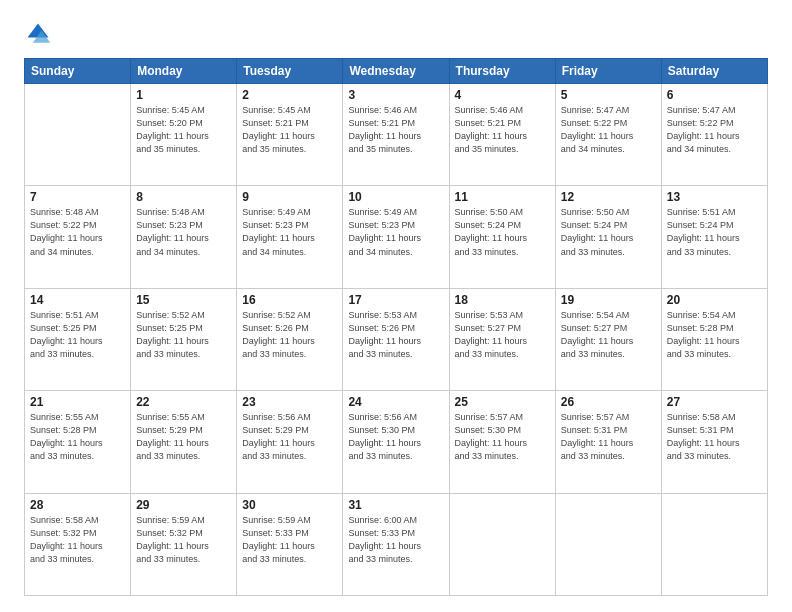 This screenshot has width=792, height=612. Describe the element at coordinates (714, 95) in the screenshot. I see `day-number: 6` at that location.